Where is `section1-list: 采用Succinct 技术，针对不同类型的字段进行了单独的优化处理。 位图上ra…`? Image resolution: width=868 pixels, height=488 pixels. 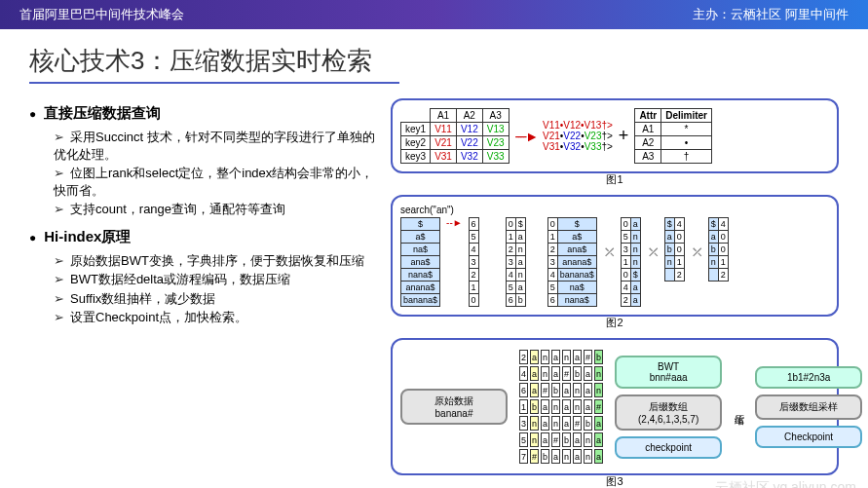 section1-list: 采用Succinct 技术，针对不同类型的字段进行了单独的优化处理。 位图上ra… is located at coordinates (208, 173).